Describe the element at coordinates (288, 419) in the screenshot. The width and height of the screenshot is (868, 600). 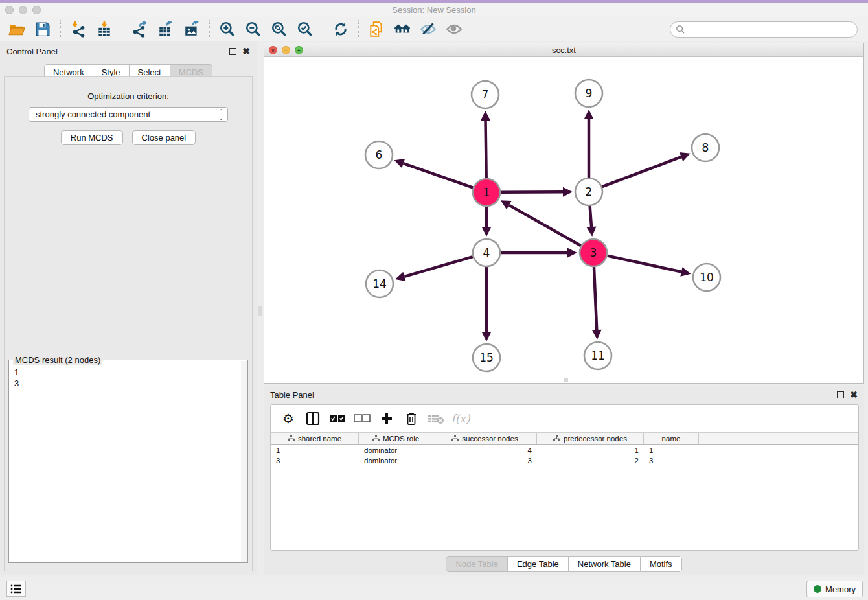
I see `table-settings-button: ⚙` at that location.